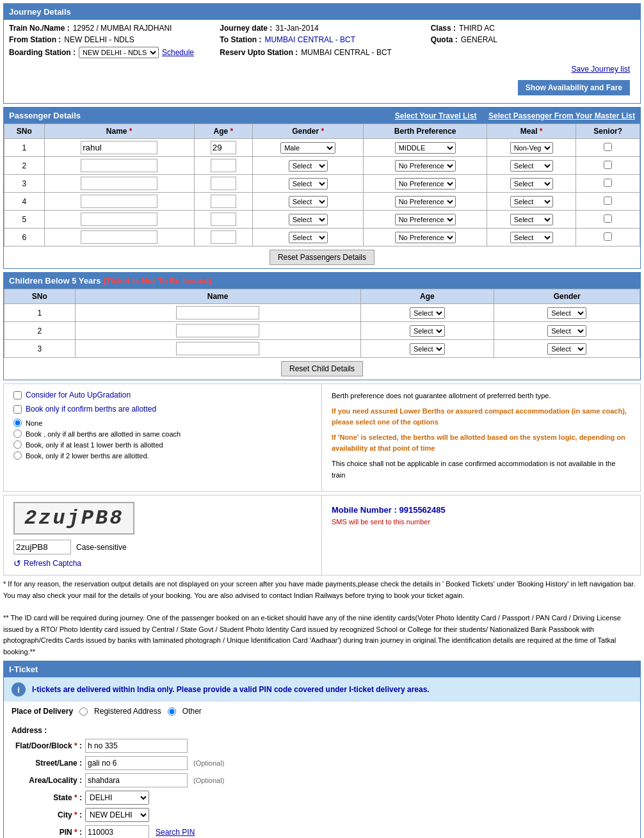 This screenshot has height=838, width=644. I want to click on p2-name-input, so click(119, 165).